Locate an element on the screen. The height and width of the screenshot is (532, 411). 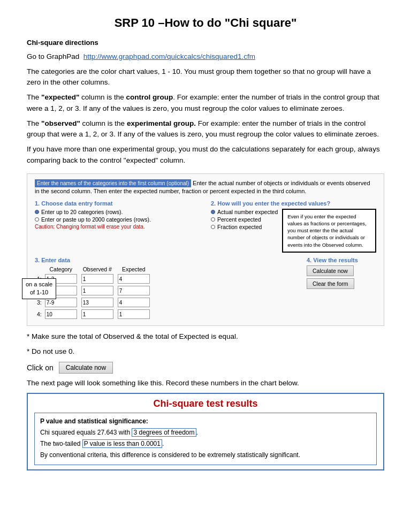
on-scale-line2: of 1-10 is located at coordinates (39, 292).